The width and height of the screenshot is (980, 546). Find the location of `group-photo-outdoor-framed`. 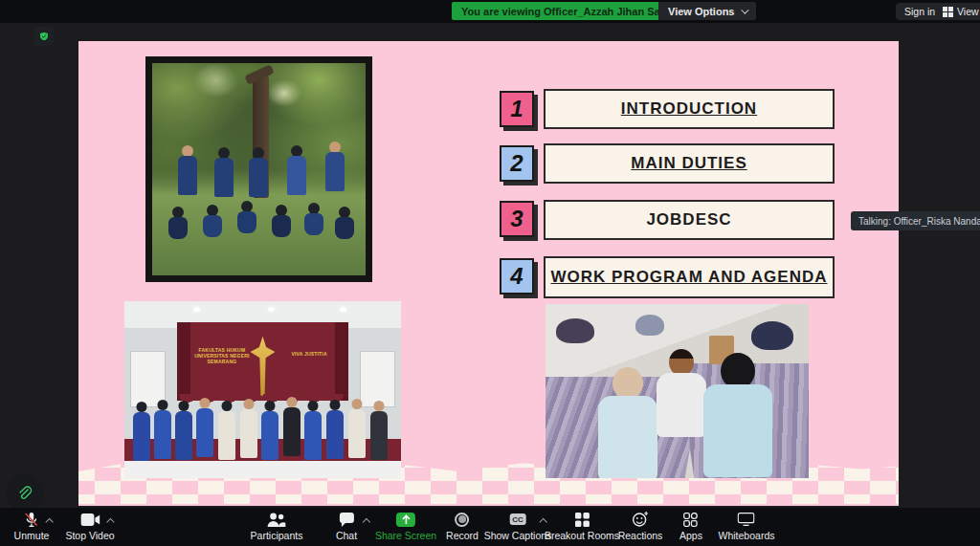

group-photo-outdoor-framed is located at coordinates (258, 169).